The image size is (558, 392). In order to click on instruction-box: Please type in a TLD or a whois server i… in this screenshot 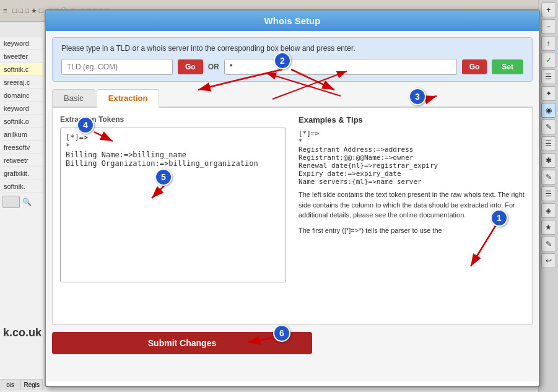, I will do `click(292, 59)`.